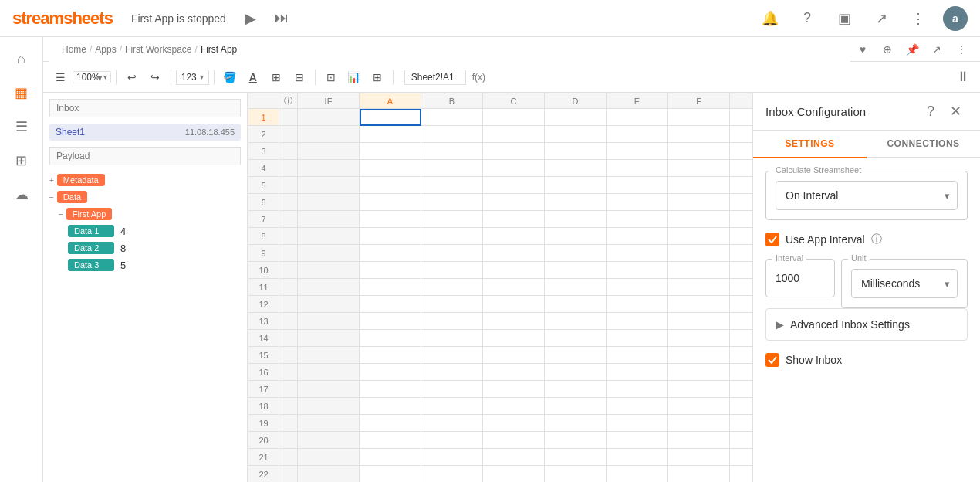 This screenshot has height=482, width=980. I want to click on cell-C21, so click(514, 457).